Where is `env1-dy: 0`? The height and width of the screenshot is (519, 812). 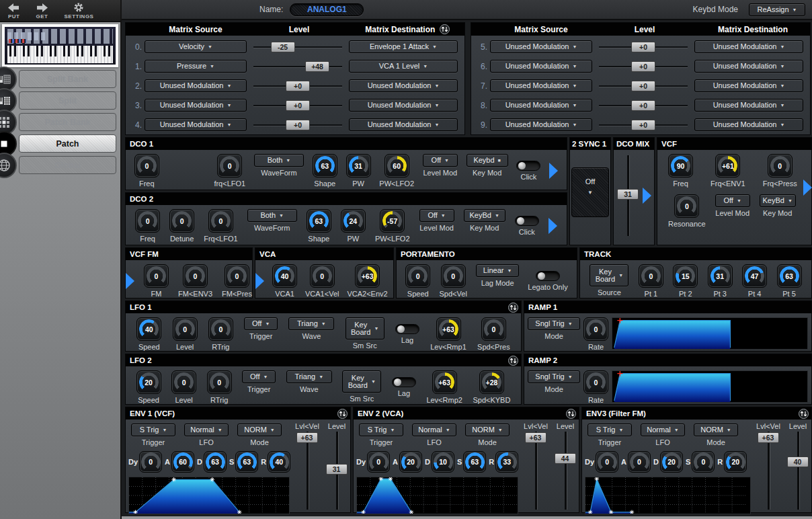
env1-dy: 0 is located at coordinates (151, 462).